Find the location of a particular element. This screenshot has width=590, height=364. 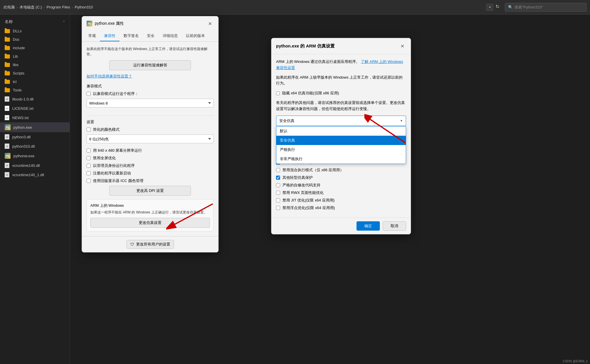

sidebar-item-label: DLLs is located at coordinates (17, 31).